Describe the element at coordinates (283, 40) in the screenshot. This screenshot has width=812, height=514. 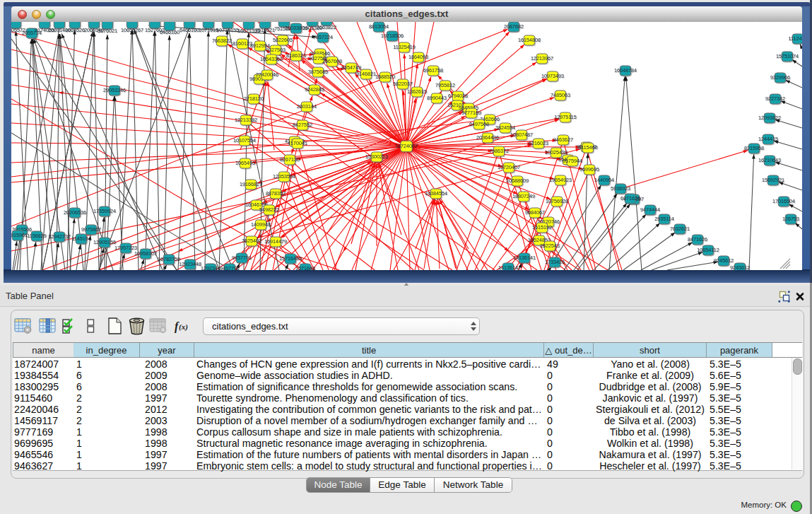
I see `svg-text: 5822605` at that location.